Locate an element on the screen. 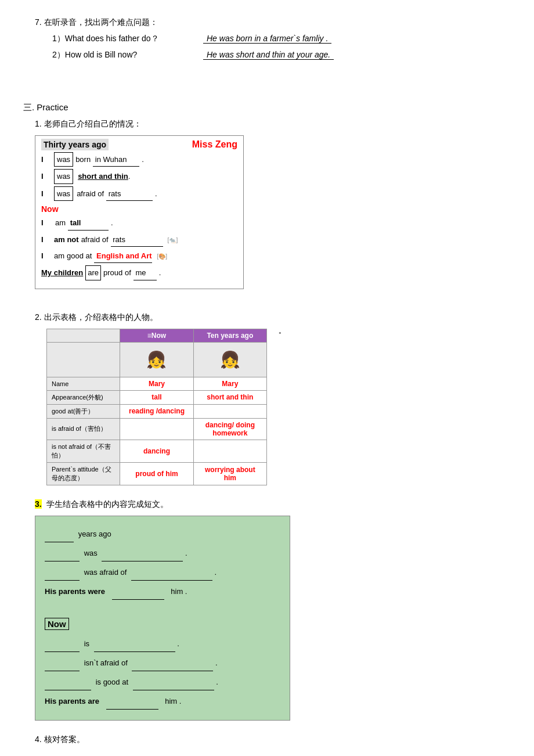 This screenshot has height=756, width=534. q7-section: 7. 在听录音，找出两个难点问题： 1）What does his father… is located at coordinates (267, 39).